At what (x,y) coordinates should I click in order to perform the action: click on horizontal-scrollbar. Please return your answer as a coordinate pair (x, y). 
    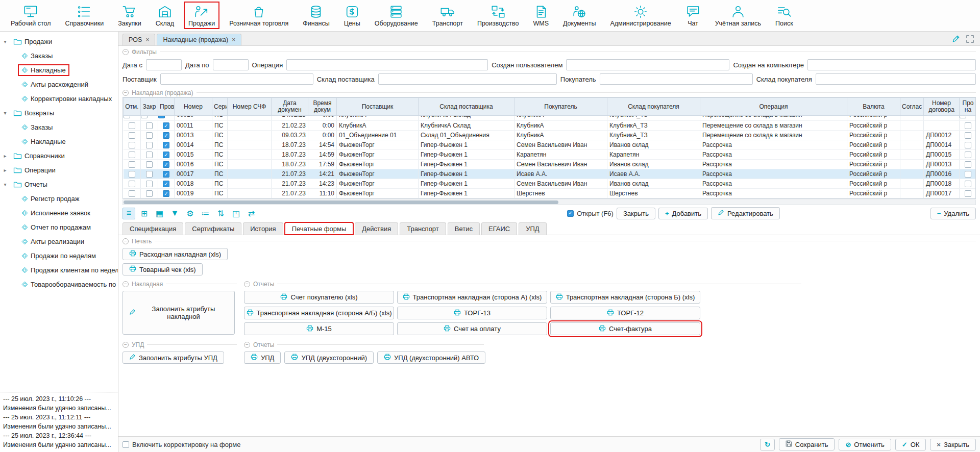
    Looking at the image, I should click on (549, 202).